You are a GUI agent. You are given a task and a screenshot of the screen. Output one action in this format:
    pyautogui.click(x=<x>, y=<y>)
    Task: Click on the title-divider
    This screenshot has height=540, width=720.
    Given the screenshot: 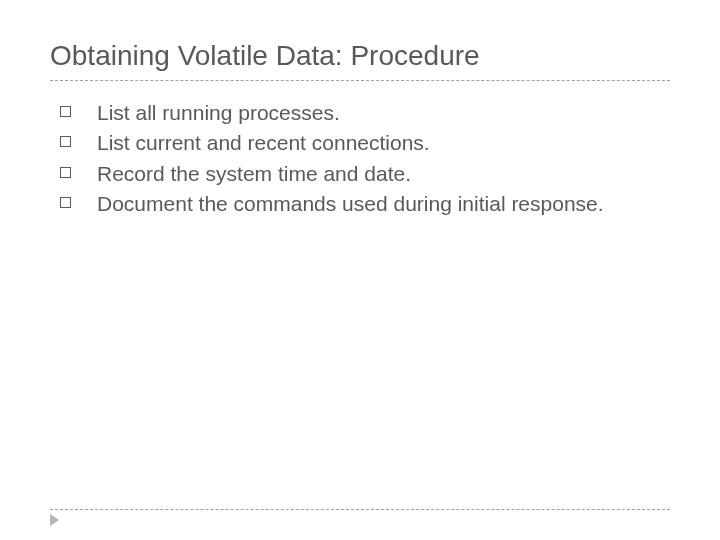 What is the action you would take?
    pyautogui.click(x=360, y=80)
    